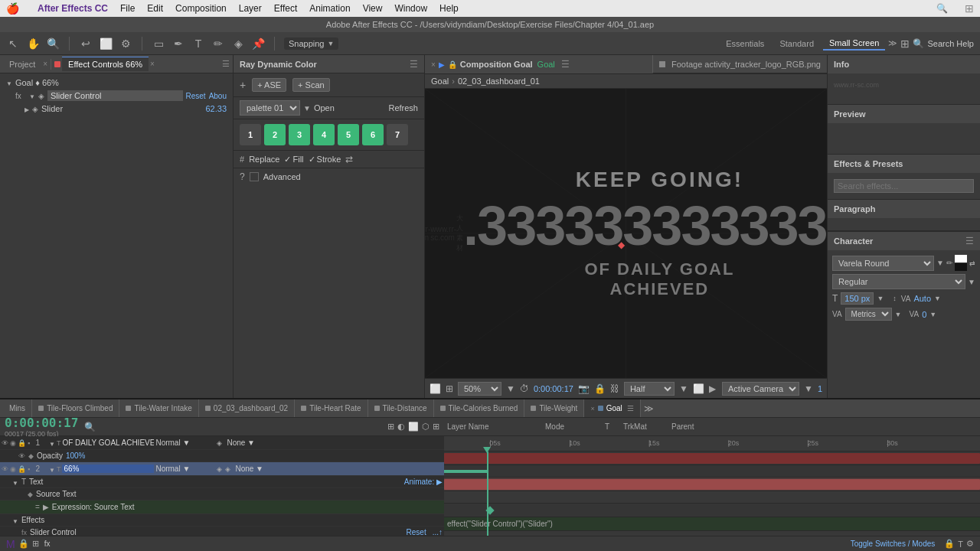 Image resolution: width=980 pixels, height=551 pixels. Describe the element at coordinates (254, 177) in the screenshot. I see `advanced-checkbox` at that location.